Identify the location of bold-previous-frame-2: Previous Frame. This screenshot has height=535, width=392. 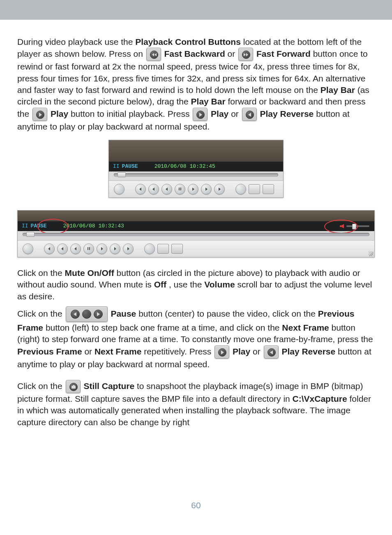
(50, 351).